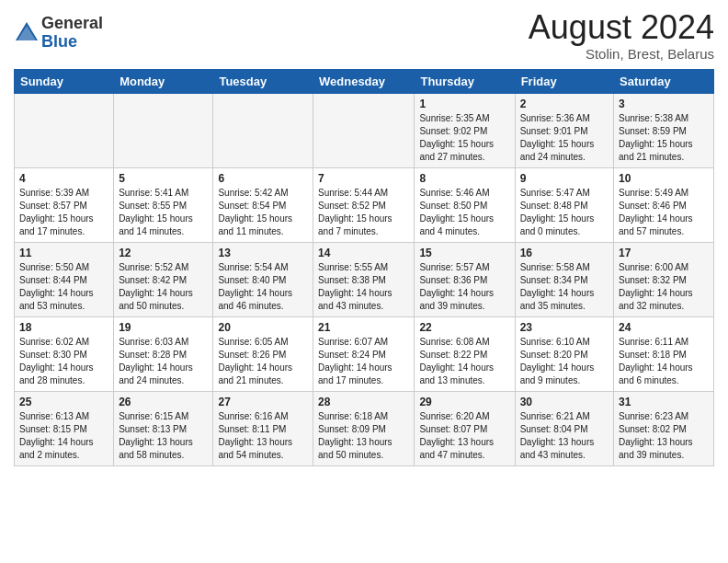  I want to click on cell-details: Sunrise: 5:47 AM Sunset: 8:48 PM Dayligh…, so click(564, 213).